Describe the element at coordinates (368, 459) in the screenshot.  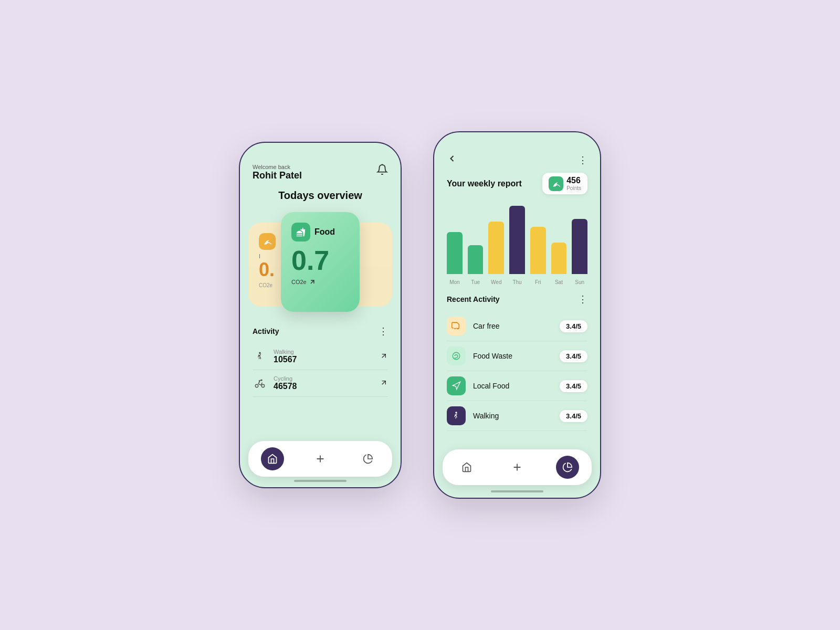
I see `p1-chart-button` at that location.